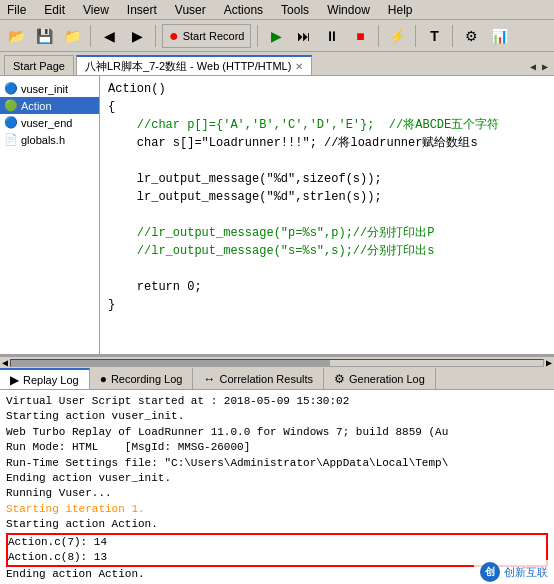  Describe the element at coordinates (277, 363) in the screenshot. I see `scroll-track` at that location.